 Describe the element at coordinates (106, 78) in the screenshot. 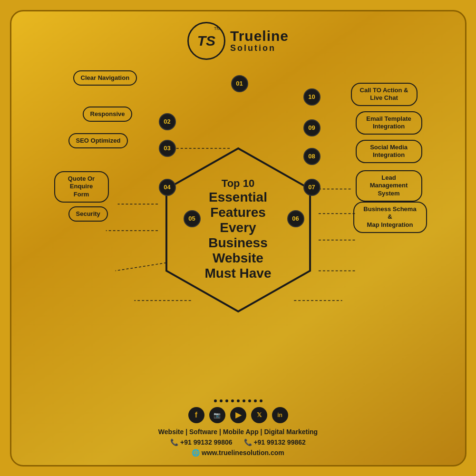

I see `label-clear-navigation: Clear Navigation` at that location.